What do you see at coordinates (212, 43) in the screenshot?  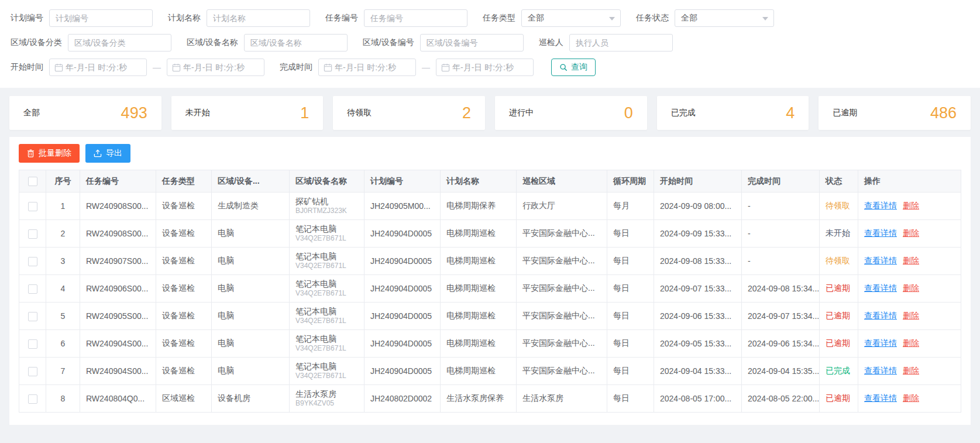 I see `device-name-label: 区域/设备名称` at bounding box center [212, 43].